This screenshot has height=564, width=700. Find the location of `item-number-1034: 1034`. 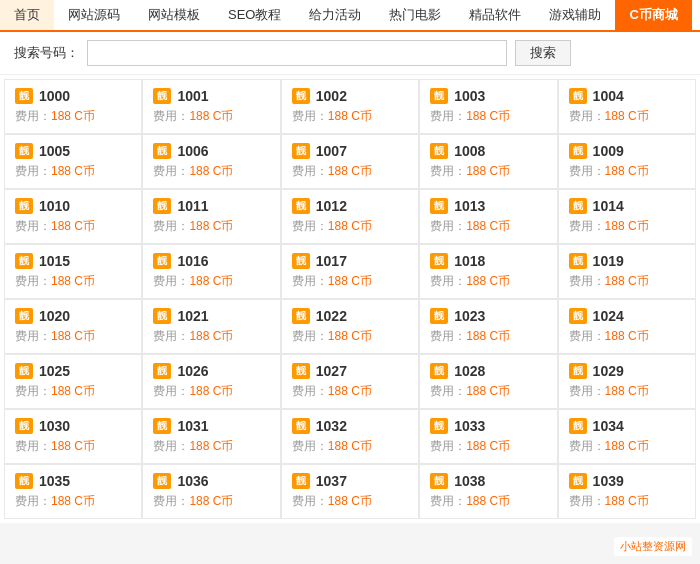

item-number-1034: 1034 is located at coordinates (608, 426).